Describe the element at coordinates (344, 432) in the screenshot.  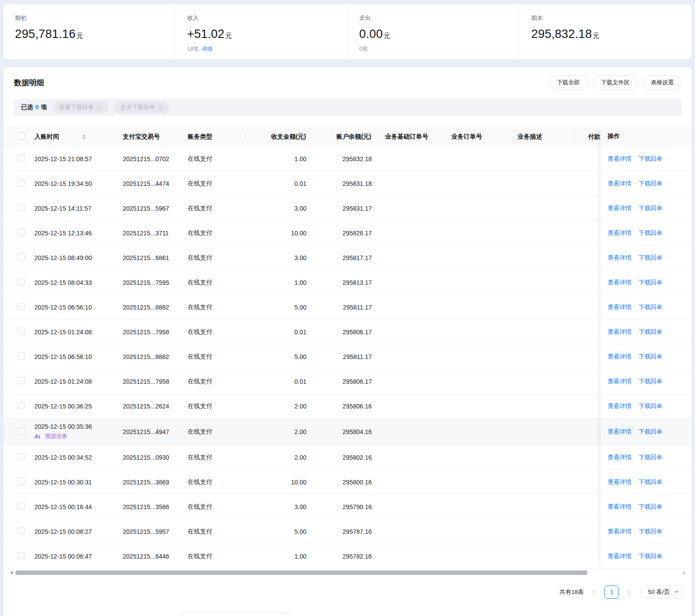
I see `balance-cell: 295804.16` at that location.